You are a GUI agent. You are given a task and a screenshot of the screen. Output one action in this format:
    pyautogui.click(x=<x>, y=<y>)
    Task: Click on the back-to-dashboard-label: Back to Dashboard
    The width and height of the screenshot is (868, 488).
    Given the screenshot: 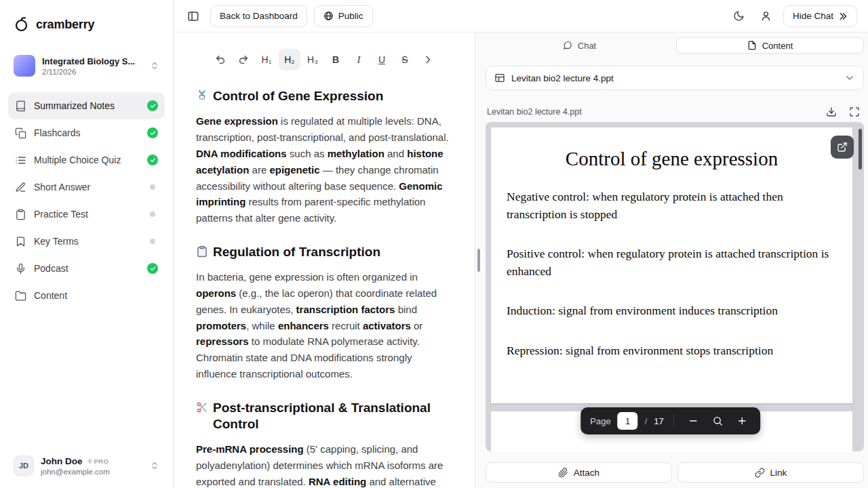 What is the action you would take?
    pyautogui.click(x=259, y=16)
    